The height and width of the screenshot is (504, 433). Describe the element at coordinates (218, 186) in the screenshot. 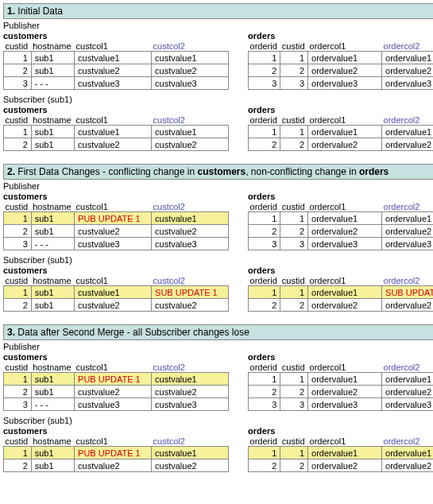

I see `publisher-label: Publisher` at that location.